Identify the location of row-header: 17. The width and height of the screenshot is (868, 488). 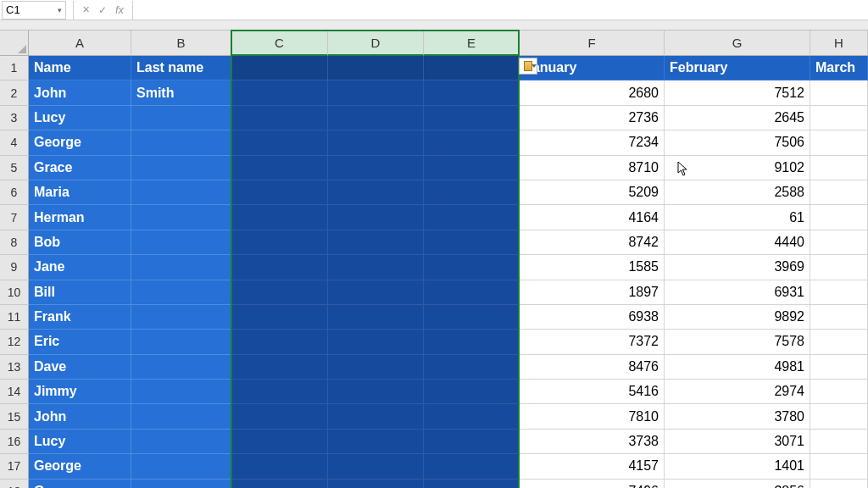
(14, 466).